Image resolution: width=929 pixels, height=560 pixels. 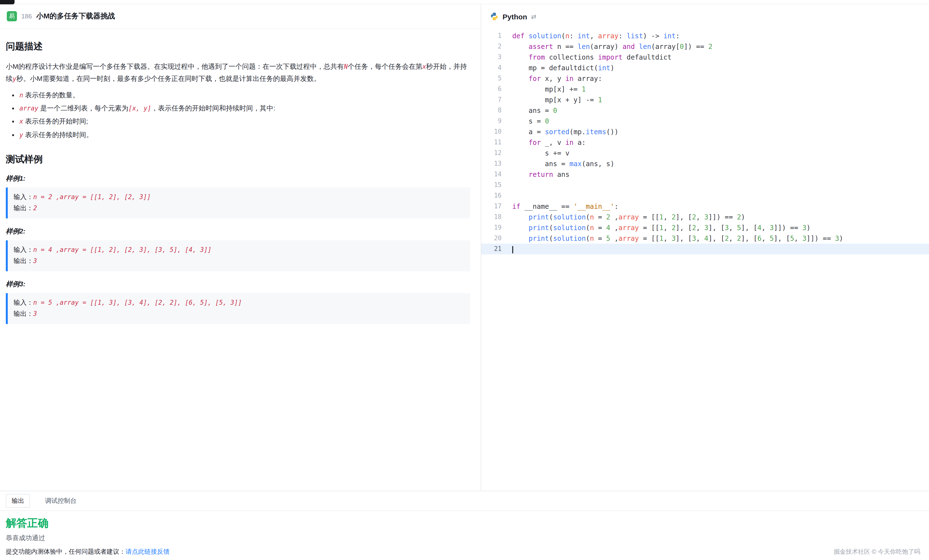 I want to click on inline-code: x, so click(x=424, y=66).